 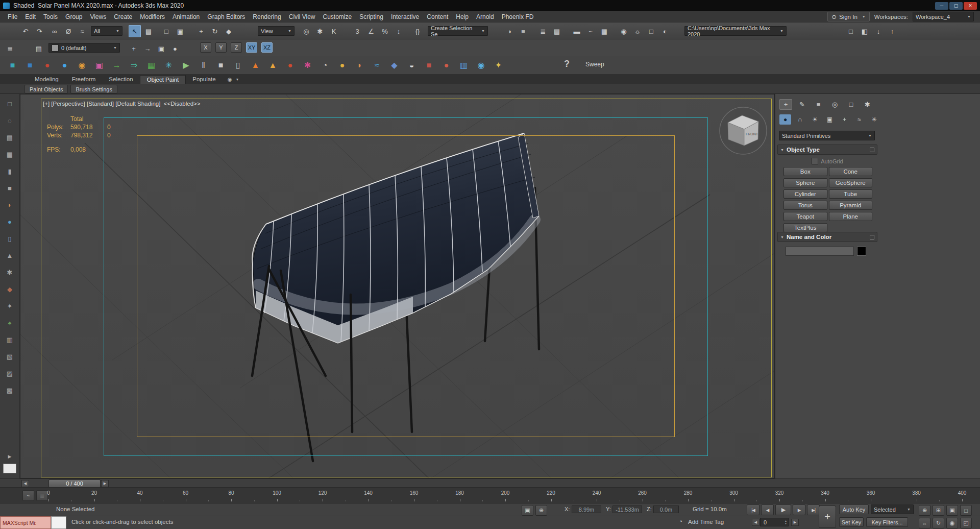 What do you see at coordinates (134, 49) in the screenshot?
I see `create-new-layer-icon: +` at bounding box center [134, 49].